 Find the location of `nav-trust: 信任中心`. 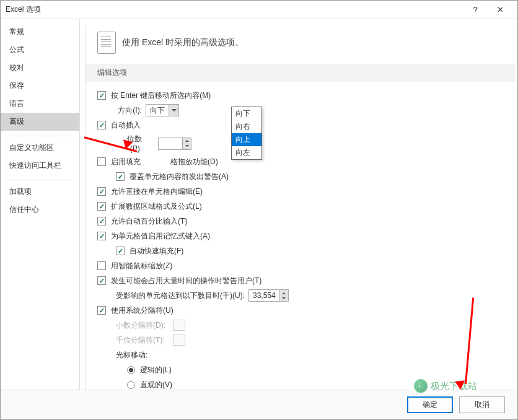

nav-trust: 信任中心 is located at coordinates (40, 209).